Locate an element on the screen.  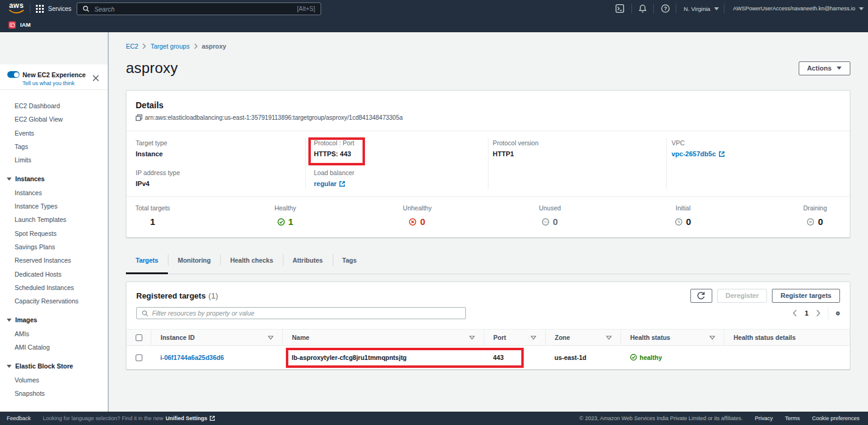
details-card-header: Details arn:aws:elasticloadbalancing:us-… is located at coordinates (488, 111).